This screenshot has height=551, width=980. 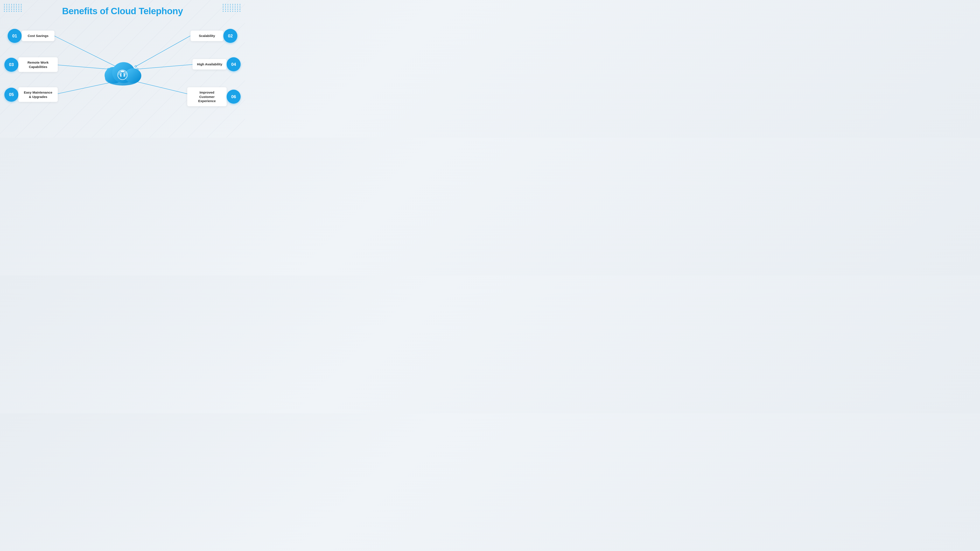 I want to click on card-02: Scalability 02, so click(x=214, y=36).